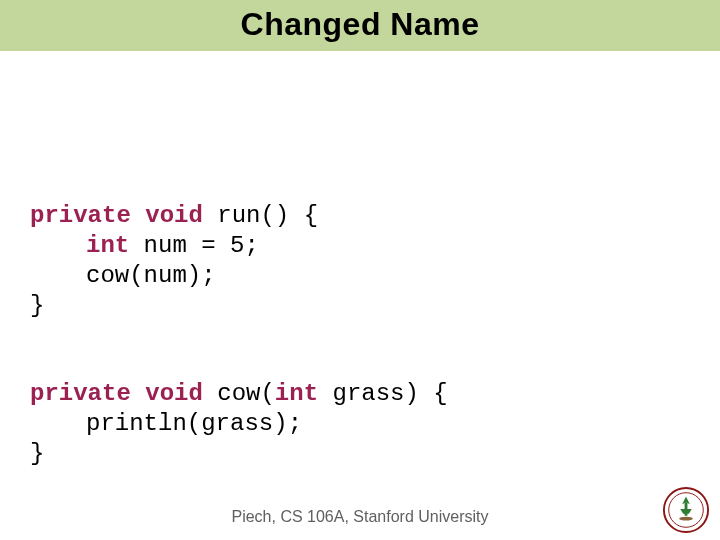 Image resolution: width=720 pixels, height=540 pixels. I want to click on title-bar: Changed Name, so click(360, 26).